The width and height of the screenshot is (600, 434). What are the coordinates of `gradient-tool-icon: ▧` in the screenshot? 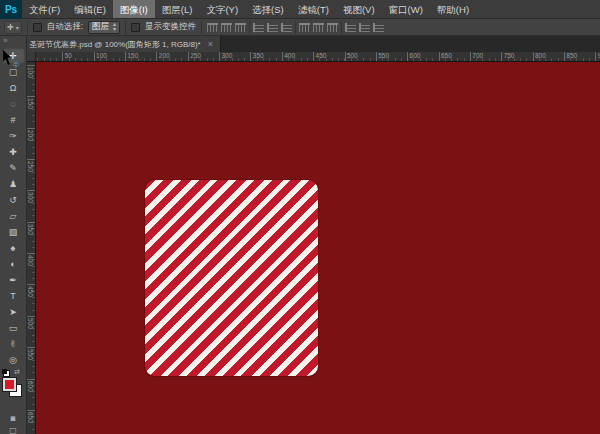 It's located at (14, 232).